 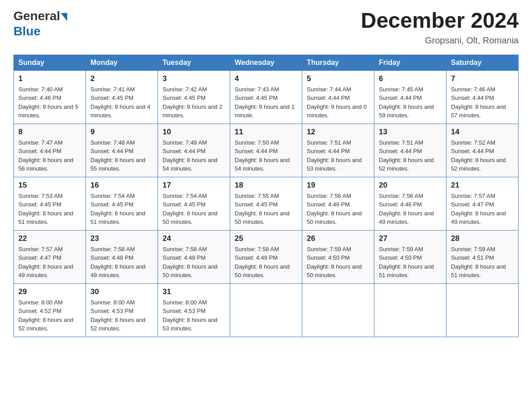 What do you see at coordinates (50, 239) in the screenshot?
I see `day-number: 22` at bounding box center [50, 239].